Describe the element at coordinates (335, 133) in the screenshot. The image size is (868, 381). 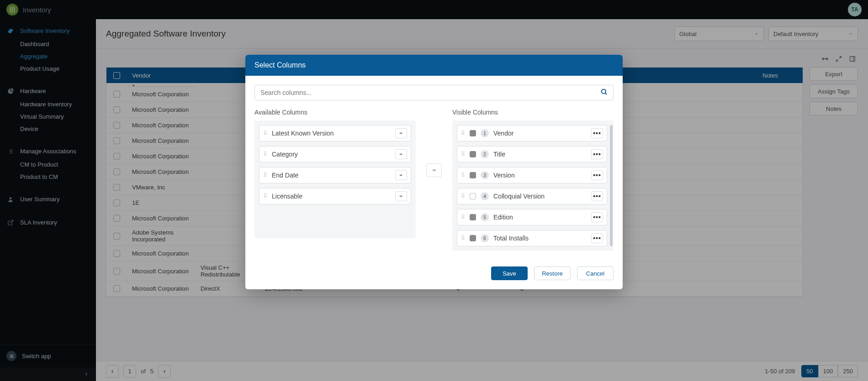
I see `available-column-item: ⠿ Latest Known Version` at that location.